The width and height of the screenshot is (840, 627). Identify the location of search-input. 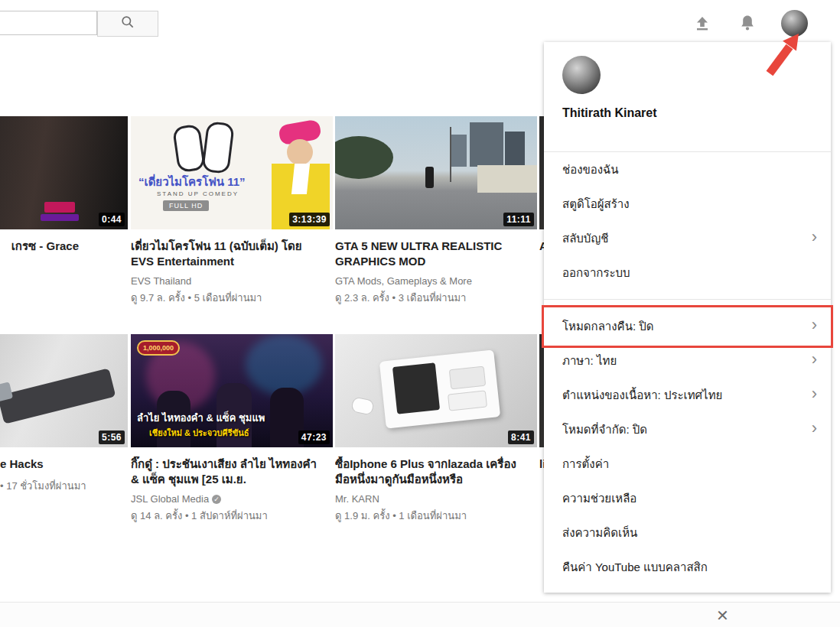
(49, 23).